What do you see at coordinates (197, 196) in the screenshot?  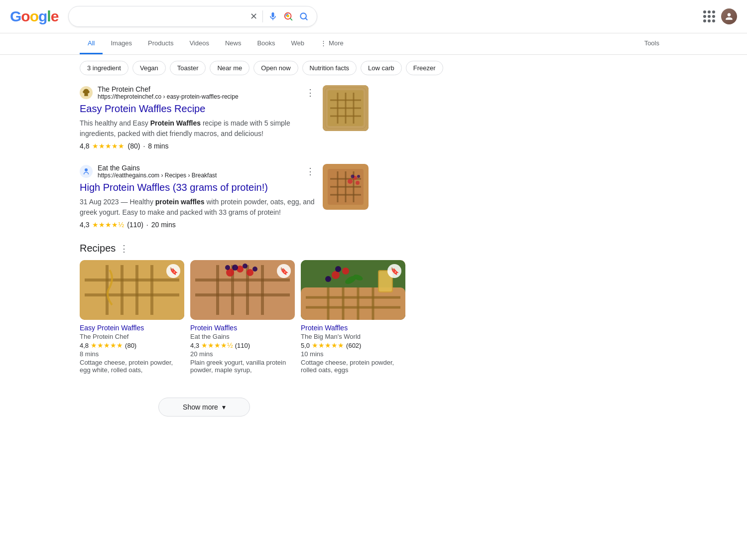 I see `result-2-content: Eat the Gains https://eatthegains.com › …` at bounding box center [197, 196].